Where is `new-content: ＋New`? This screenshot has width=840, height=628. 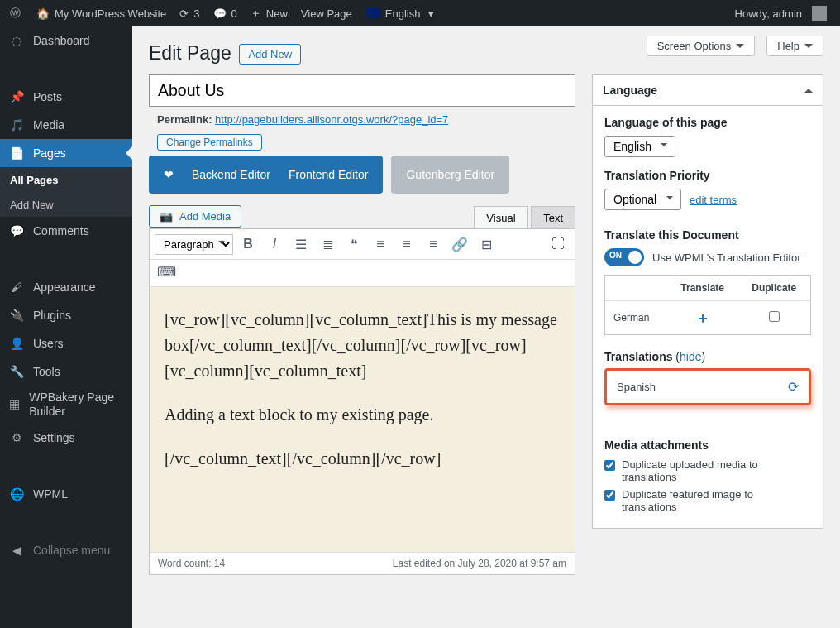 new-content: ＋New is located at coordinates (270, 13).